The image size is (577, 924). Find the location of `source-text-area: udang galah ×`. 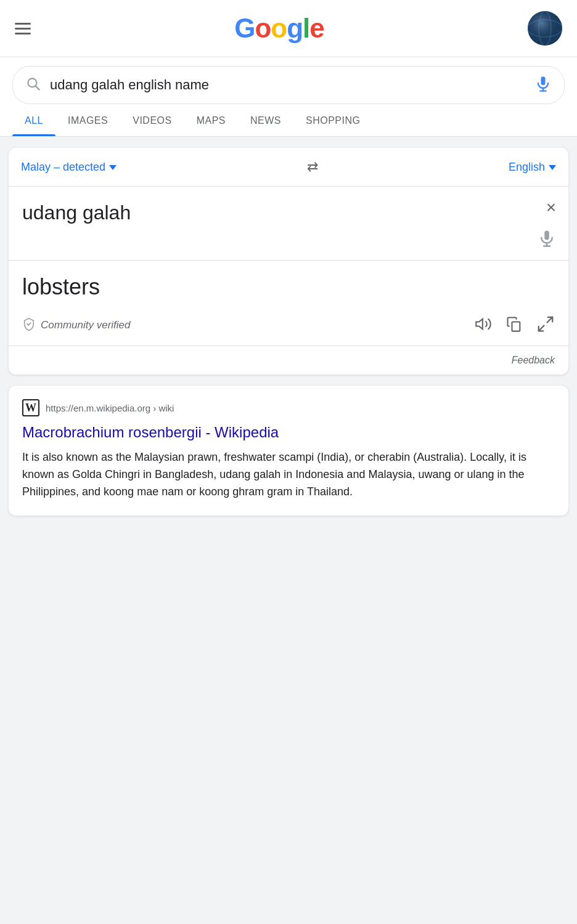

source-text-area: udang galah × is located at coordinates (288, 224).